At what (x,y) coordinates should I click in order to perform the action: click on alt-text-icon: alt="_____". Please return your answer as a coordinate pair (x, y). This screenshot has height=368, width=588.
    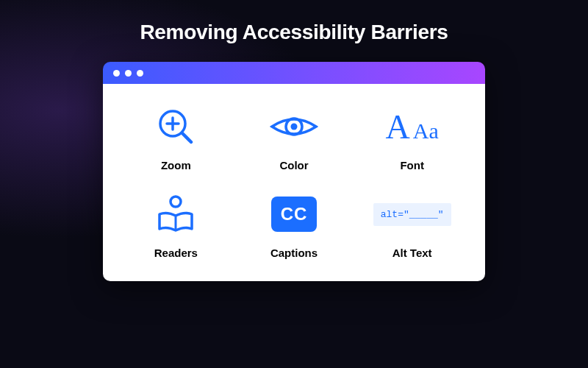
    Looking at the image, I should click on (412, 214).